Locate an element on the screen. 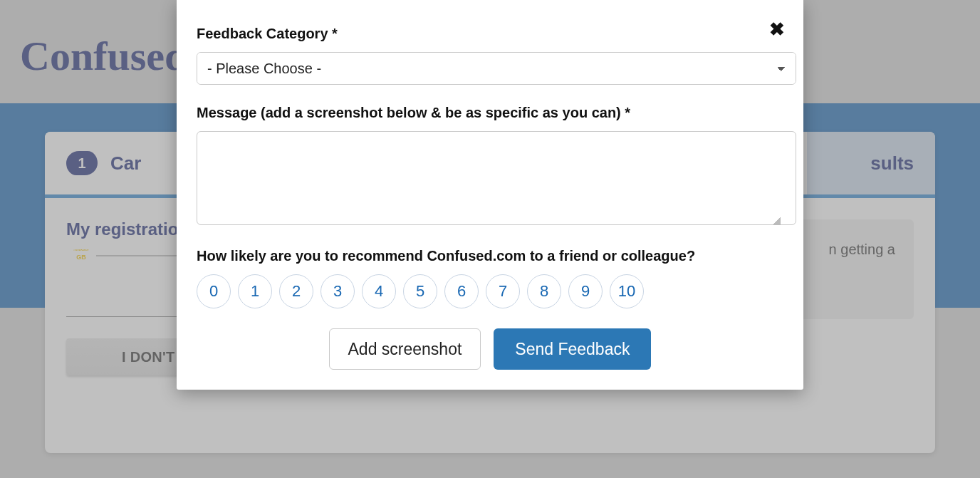 This screenshot has width=980, height=478. nps-option-6: 6 is located at coordinates (462, 291).